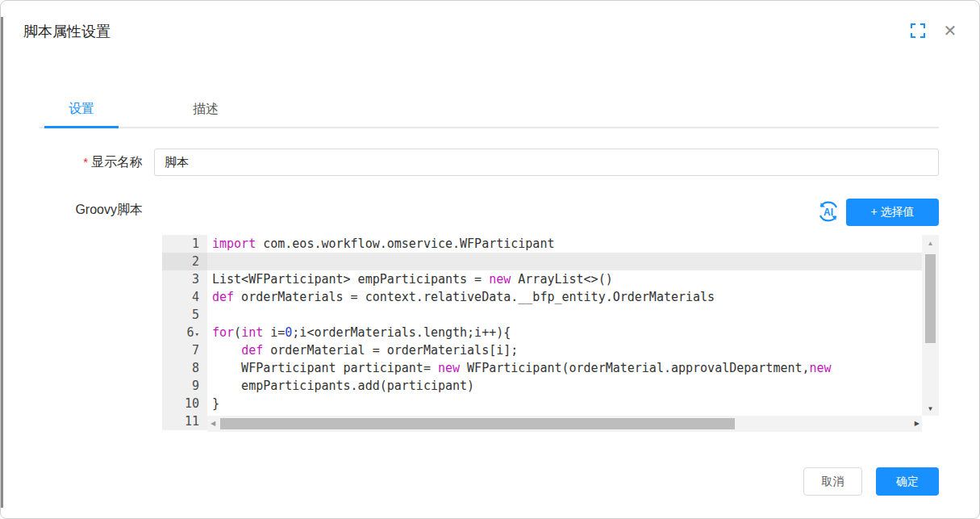  I want to click on horizontal-scroll-thumb, so click(477, 424).